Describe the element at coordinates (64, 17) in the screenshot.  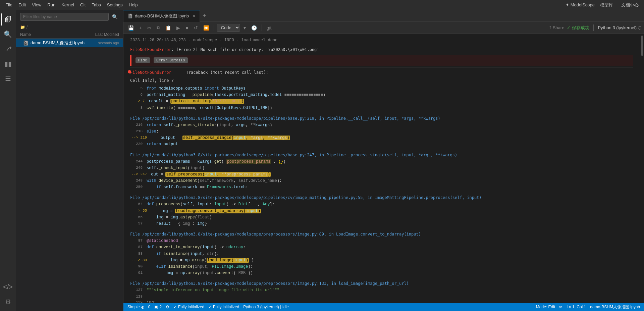
I see `search-input` at that location.